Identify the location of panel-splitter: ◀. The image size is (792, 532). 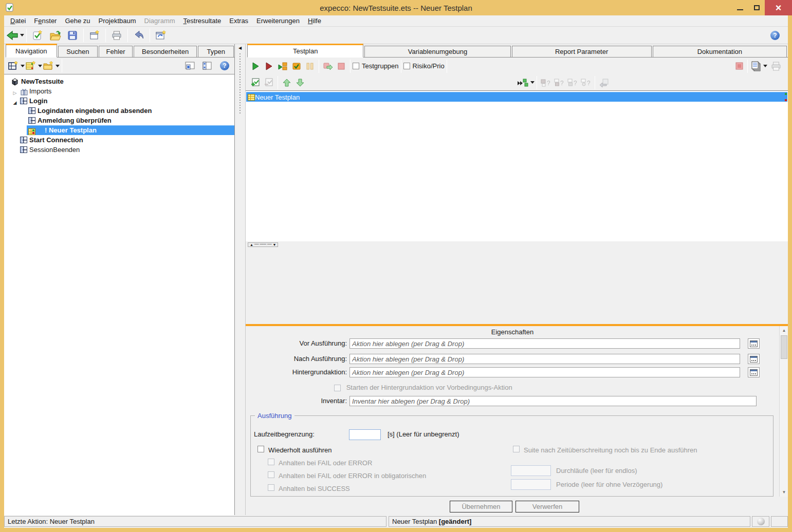
(241, 279).